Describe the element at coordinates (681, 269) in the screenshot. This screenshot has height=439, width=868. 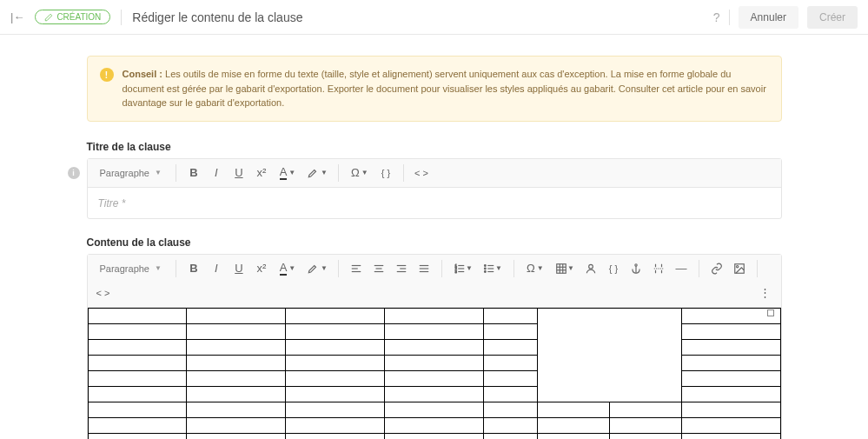
I see `hr-button: —` at that location.